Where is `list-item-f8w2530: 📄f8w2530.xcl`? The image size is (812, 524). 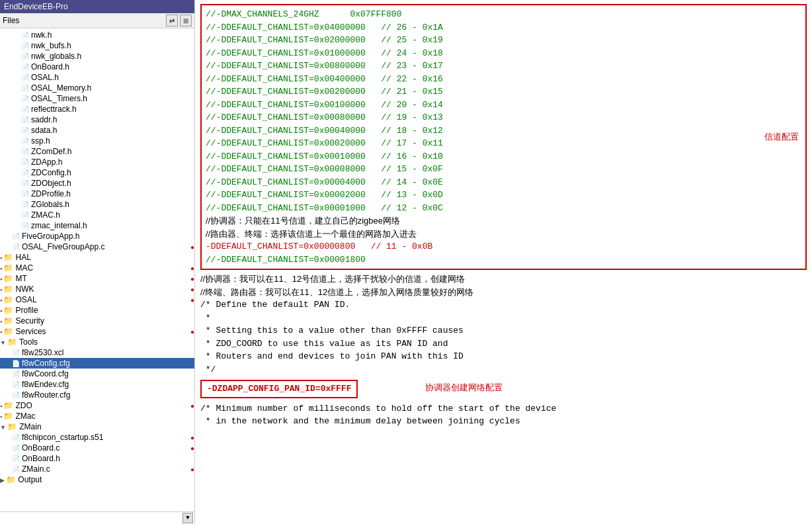 list-item-f8w2530: 📄f8w2530.xcl is located at coordinates (97, 353).